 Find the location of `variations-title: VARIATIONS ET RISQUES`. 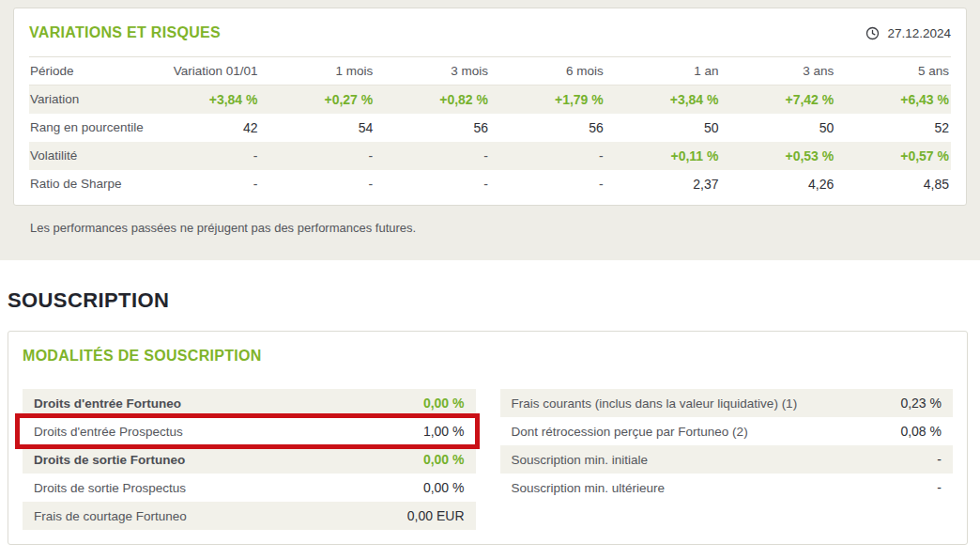

variations-title: VARIATIONS ET RISQUES is located at coordinates (125, 32).